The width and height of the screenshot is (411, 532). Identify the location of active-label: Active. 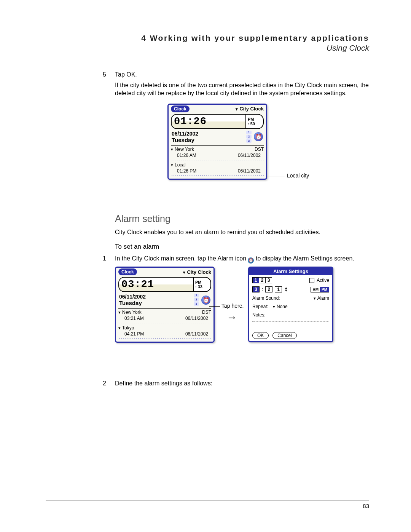
(323, 280).